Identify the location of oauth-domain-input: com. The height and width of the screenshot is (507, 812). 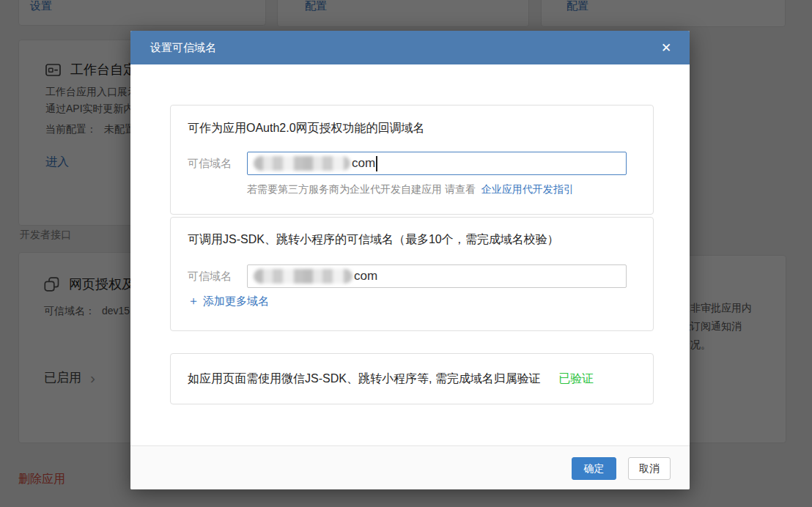
(437, 163).